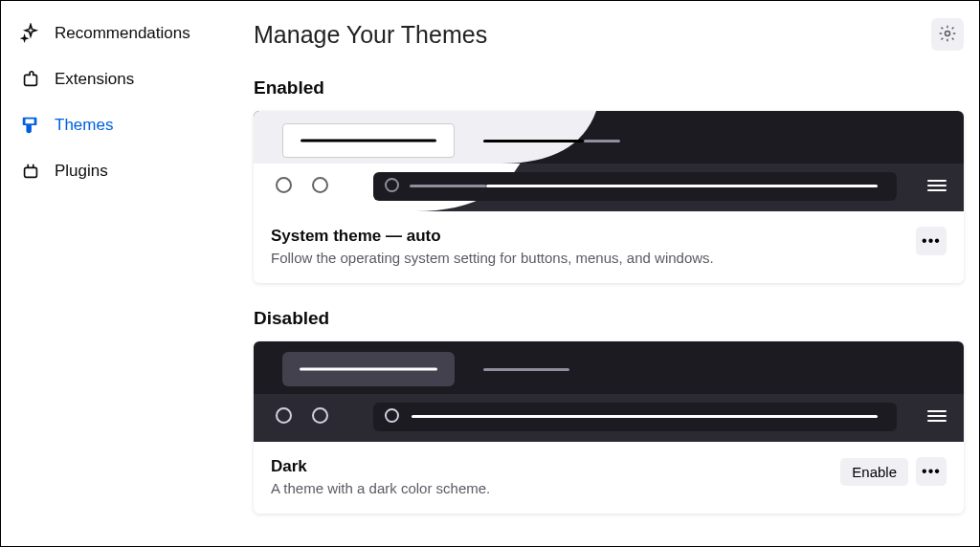 The height and width of the screenshot is (547, 980). What do you see at coordinates (31, 171) in the screenshot?
I see `plug-icon` at bounding box center [31, 171].